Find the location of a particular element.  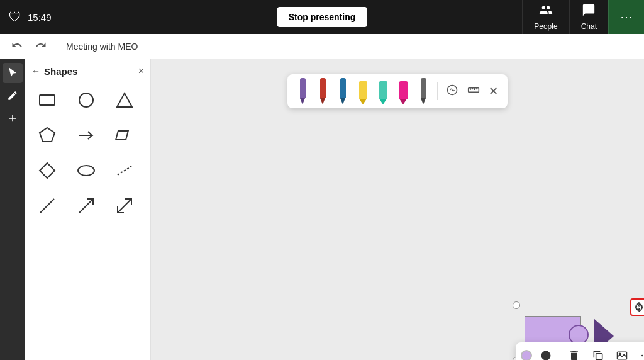

stop-presenting-button: Stop presenting is located at coordinates (322, 17).